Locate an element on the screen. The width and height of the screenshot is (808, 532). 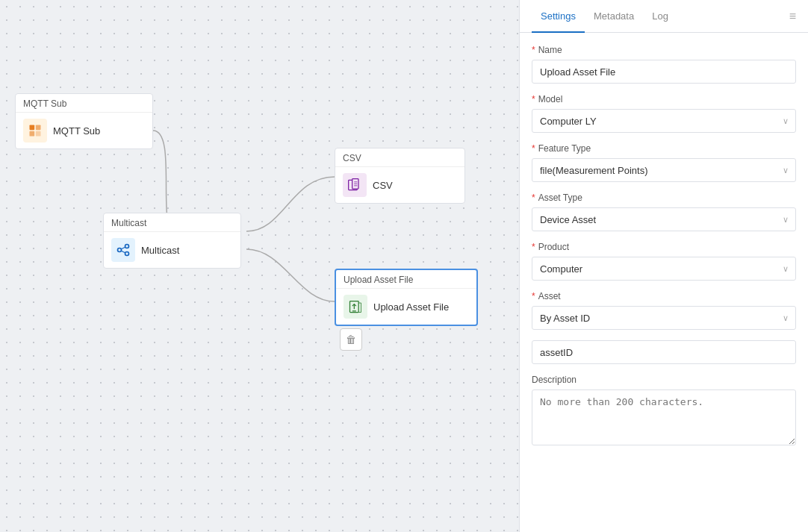
product-select-wrapper: Computer ∨ is located at coordinates (664, 269).